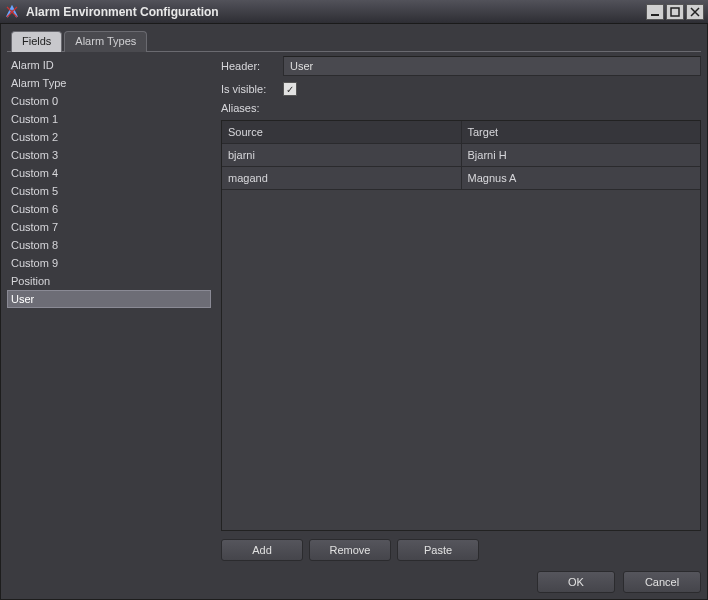 This screenshot has height=600, width=708. What do you see at coordinates (109, 65) in the screenshot?
I see `field-item: Alarm ID` at bounding box center [109, 65].